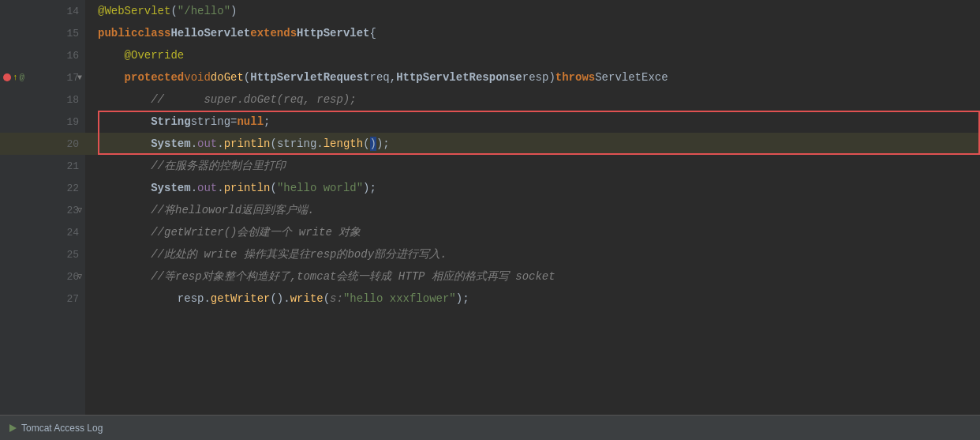  Describe the element at coordinates (73, 33) in the screenshot. I see `line-number: 15` at that location.